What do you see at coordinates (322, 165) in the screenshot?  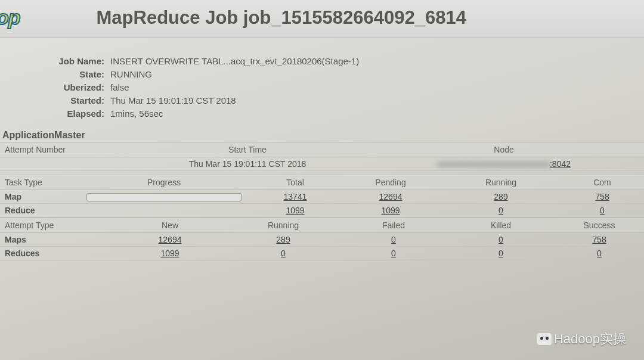 I see `appmaster-row: Thu Mar 15 19:01:11 CST 2018 xxxxxxxxxxx…` at bounding box center [322, 165].